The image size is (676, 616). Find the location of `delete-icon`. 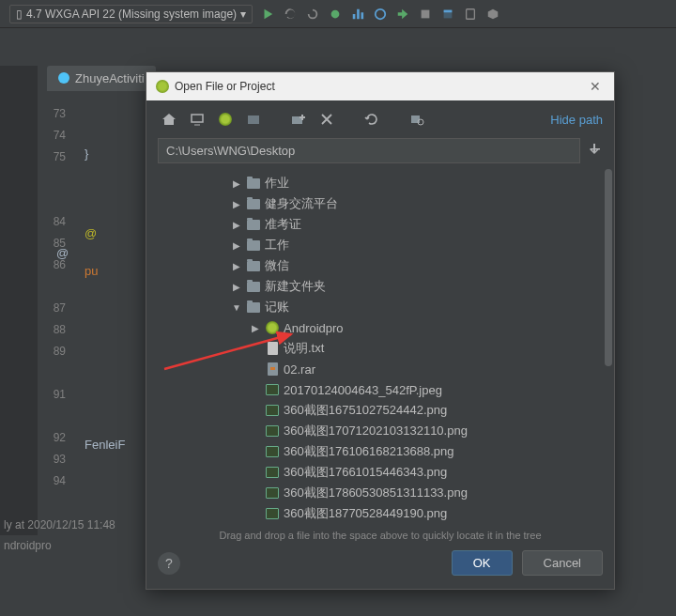

delete-icon is located at coordinates (327, 119).